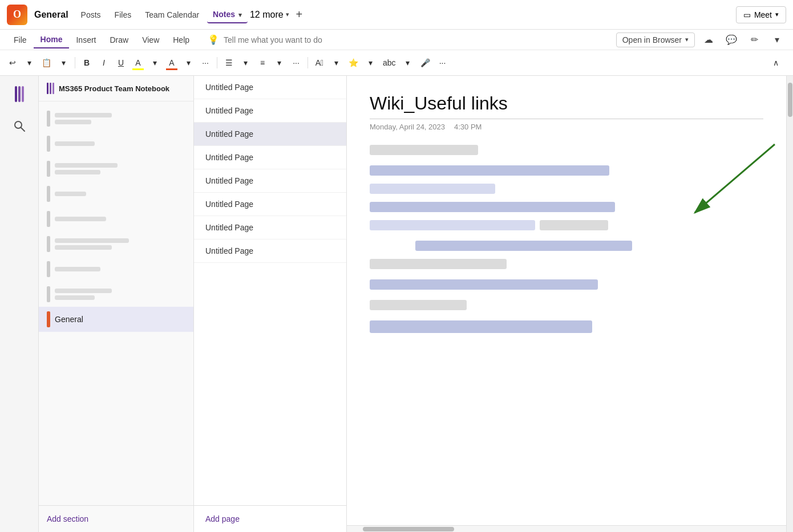 The height and width of the screenshot is (532, 793). Describe the element at coordinates (227, 15) in the screenshot. I see `nav-notes-wrapper: Notes ▾` at that location.